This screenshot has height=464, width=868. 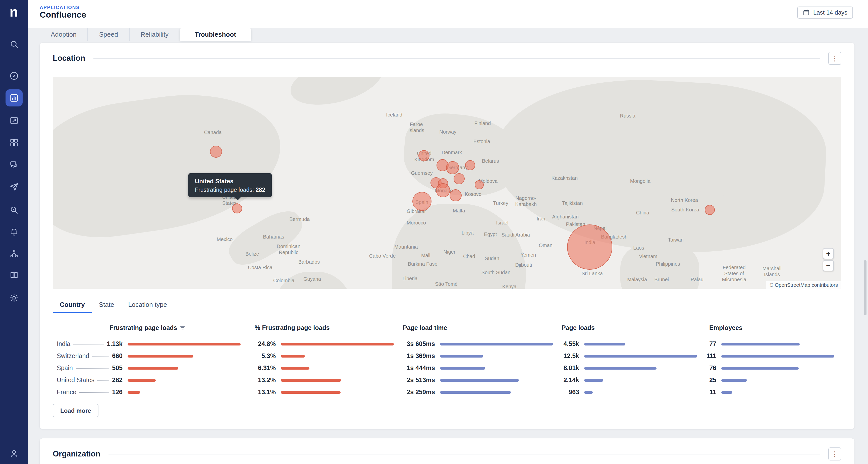 I want to click on map-label: Iceland, so click(x=394, y=115).